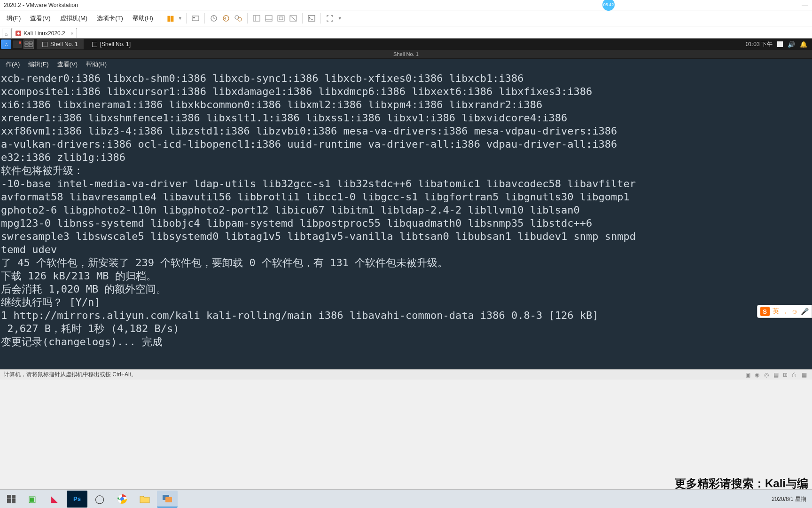 The image size is (812, 508). I want to click on terminal-line: 2,627 B，耗时 1秒 (4,182 B/s), so click(406, 329).